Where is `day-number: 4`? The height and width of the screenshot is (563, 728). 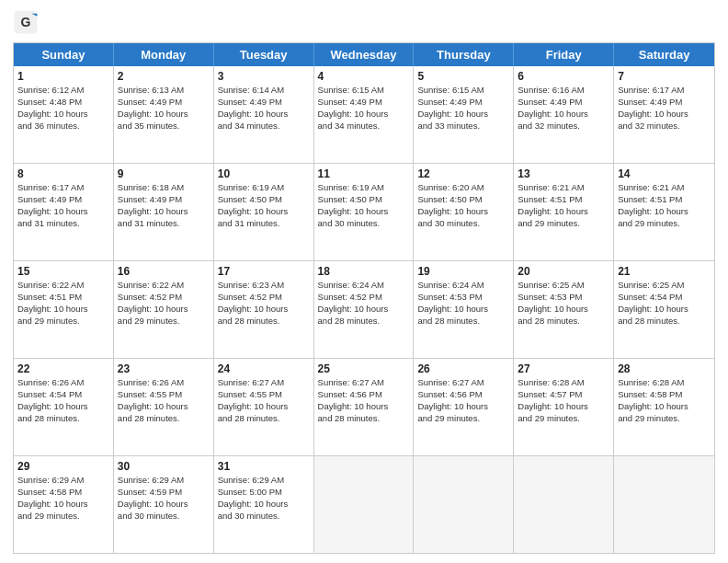
day-number: 4 is located at coordinates (364, 76).